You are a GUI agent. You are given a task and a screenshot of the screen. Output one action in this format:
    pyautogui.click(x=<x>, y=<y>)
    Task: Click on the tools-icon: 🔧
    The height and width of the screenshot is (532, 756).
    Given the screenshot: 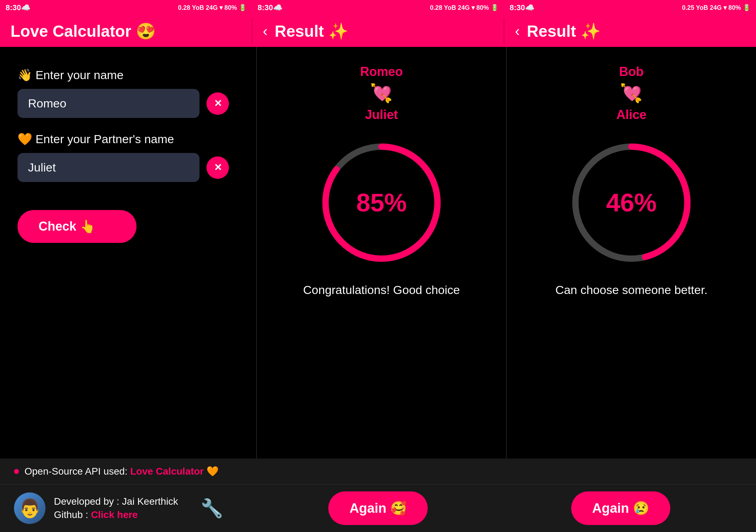 What is the action you would take?
    pyautogui.click(x=212, y=508)
    